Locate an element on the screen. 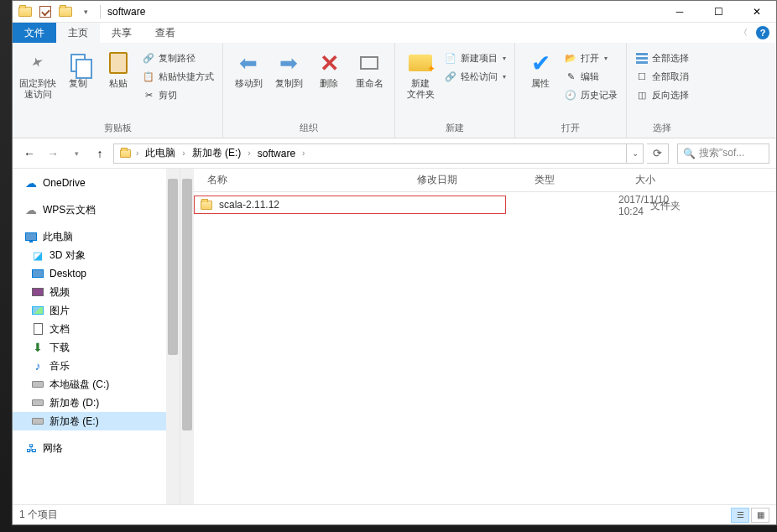 This screenshot has height=532, width=777. copy-path-button: 🔗复制路径 is located at coordinates (178, 58).